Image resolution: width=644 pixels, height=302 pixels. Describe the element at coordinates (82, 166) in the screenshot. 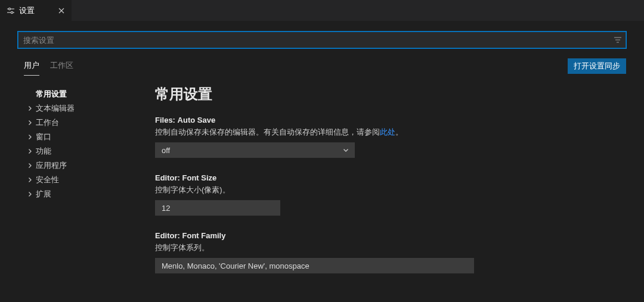

I see `toc-item-application: 应用程序` at that location.